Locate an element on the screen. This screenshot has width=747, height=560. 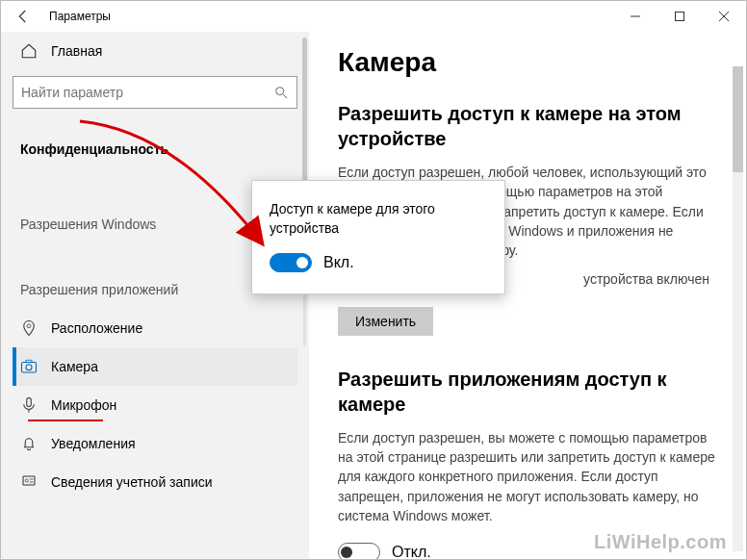
content-scrollbar-thumb is located at coordinates (737, 119).